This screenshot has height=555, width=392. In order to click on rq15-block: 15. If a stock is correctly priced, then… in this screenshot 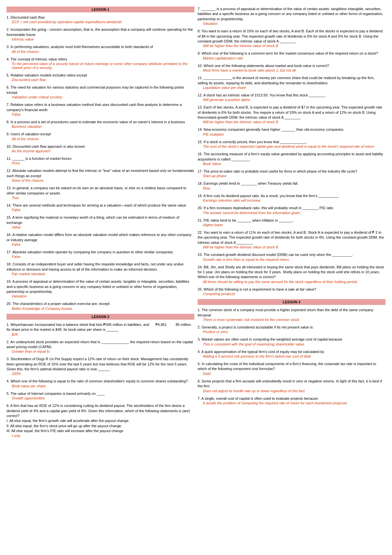, I will do `click(291, 144)`.